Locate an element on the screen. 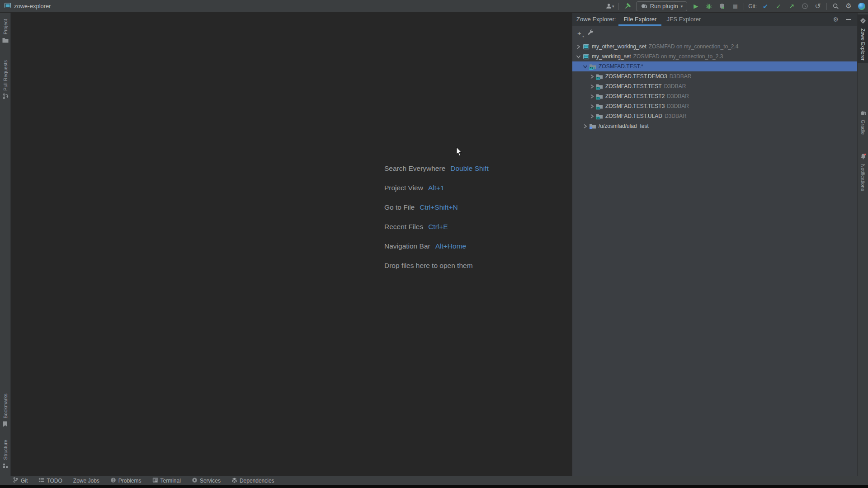 This screenshot has width=868, height=488. sidebar-item-gradle: Gradle is located at coordinates (863, 122).